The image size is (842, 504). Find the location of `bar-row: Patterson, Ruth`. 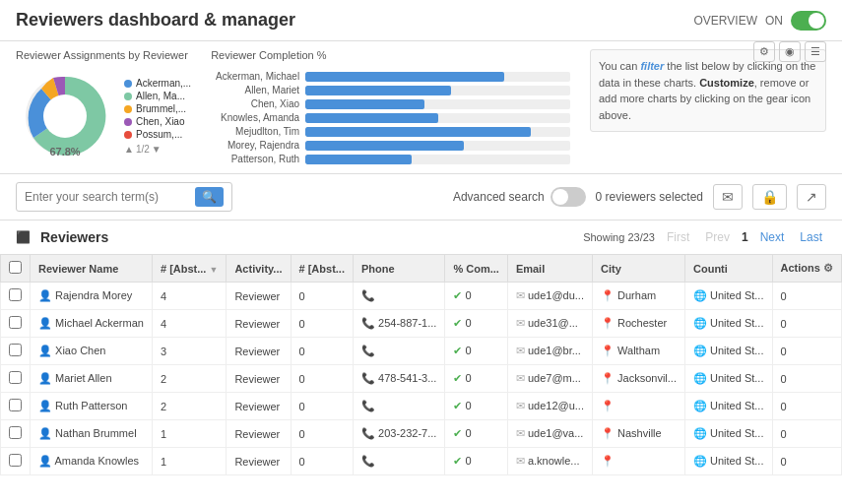

bar-row: Patterson, Ruth is located at coordinates (390, 159).